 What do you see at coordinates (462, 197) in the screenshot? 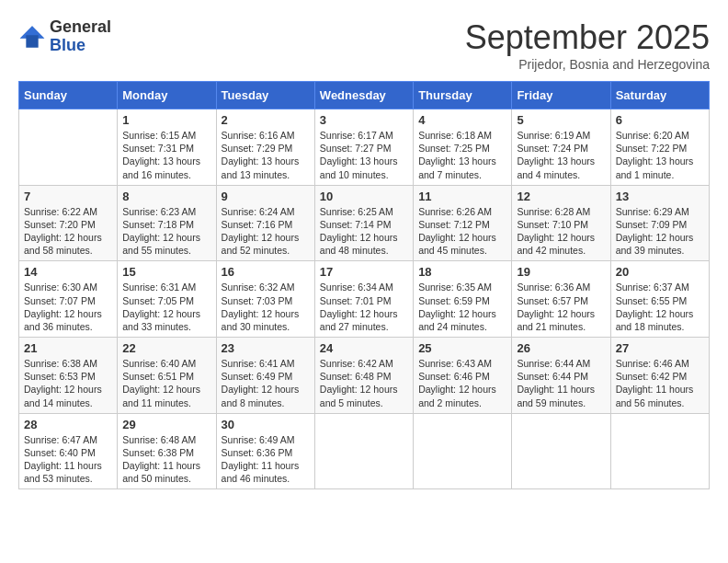
I see `day-number: 11` at bounding box center [462, 197].